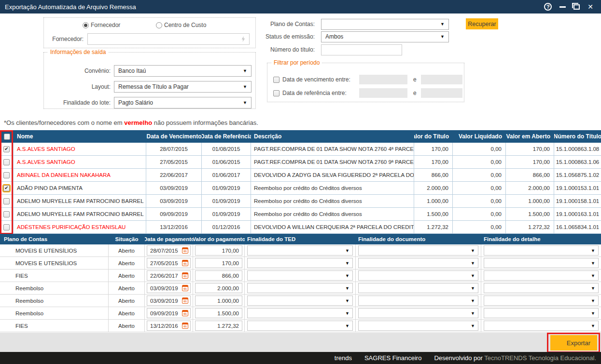 This screenshot has height=364, width=601. Describe the element at coordinates (433, 136) in the screenshot. I see `col-header-valor-titulo: Valor do Título` at that location.